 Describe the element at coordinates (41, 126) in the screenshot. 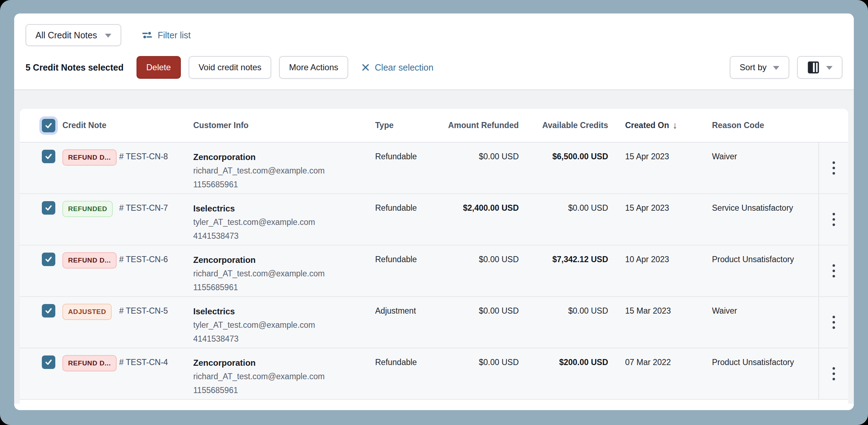

I see `header-checkbox-cell` at that location.